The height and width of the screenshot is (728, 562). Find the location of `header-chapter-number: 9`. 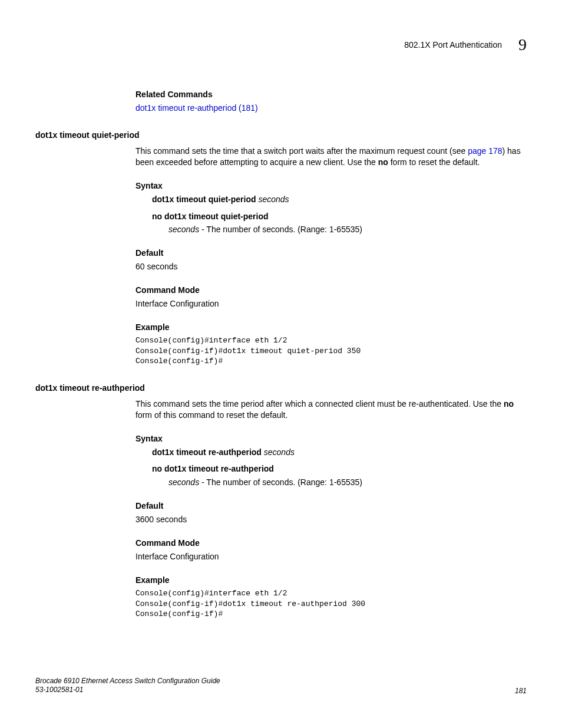

header-chapter-number: 9 is located at coordinates (523, 45).